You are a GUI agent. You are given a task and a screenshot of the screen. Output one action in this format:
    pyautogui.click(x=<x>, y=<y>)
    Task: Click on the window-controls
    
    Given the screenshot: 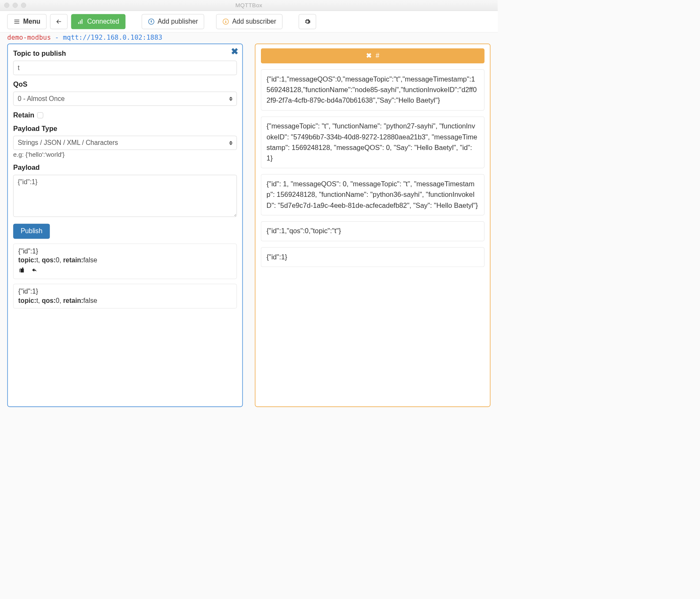 What is the action you would take?
    pyautogui.click(x=13, y=5)
    